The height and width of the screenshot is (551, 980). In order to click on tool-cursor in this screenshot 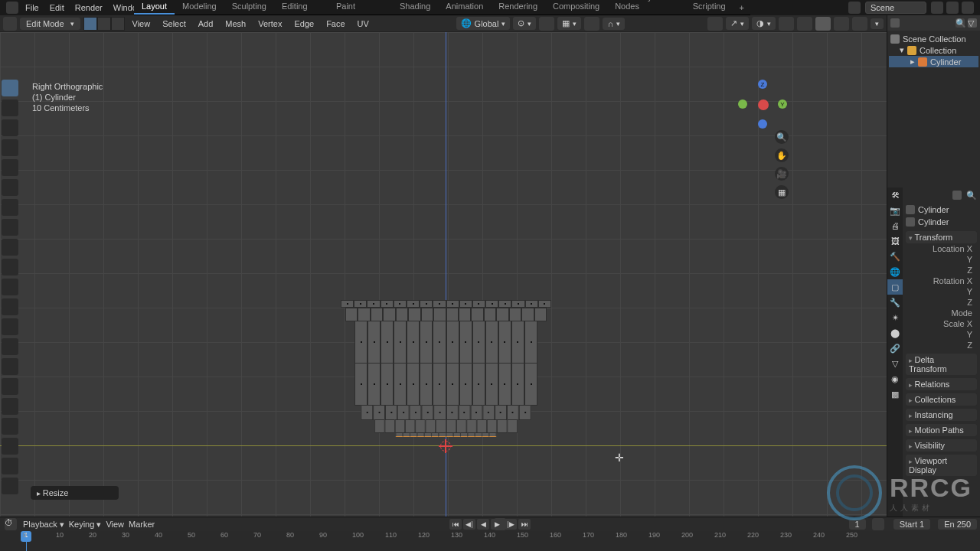, I will do `click(10, 108)`.